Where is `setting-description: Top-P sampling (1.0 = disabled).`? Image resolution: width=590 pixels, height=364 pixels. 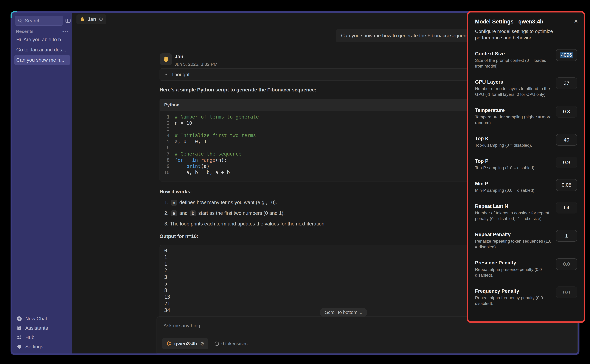 setting-description: Top-P sampling (1.0 = disabled). is located at coordinates (514, 168).